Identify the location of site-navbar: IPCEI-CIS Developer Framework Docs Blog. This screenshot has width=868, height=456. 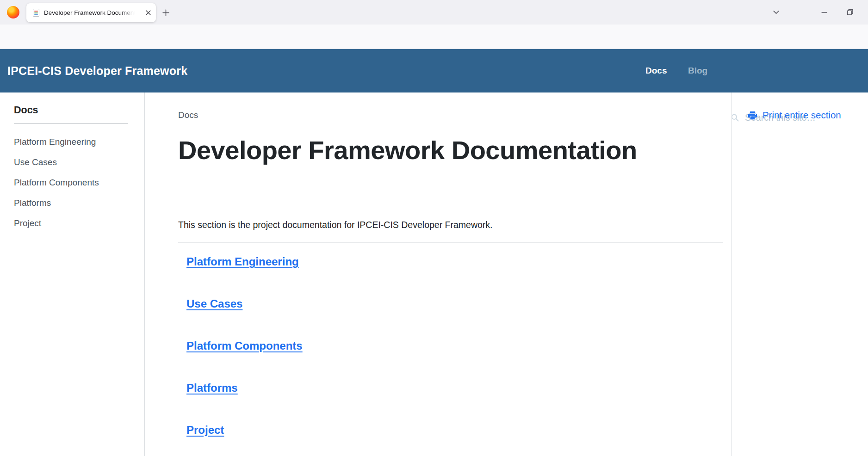
(434, 71).